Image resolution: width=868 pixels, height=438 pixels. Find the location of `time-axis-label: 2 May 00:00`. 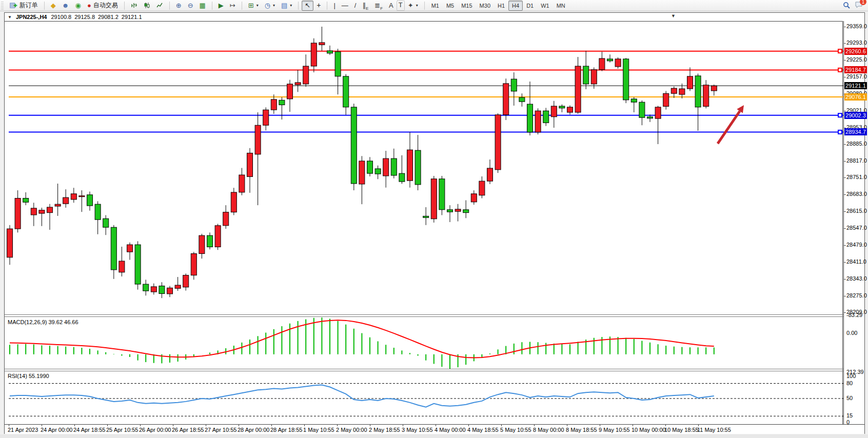

time-axis-label: 2 May 00:00 is located at coordinates (352, 430).